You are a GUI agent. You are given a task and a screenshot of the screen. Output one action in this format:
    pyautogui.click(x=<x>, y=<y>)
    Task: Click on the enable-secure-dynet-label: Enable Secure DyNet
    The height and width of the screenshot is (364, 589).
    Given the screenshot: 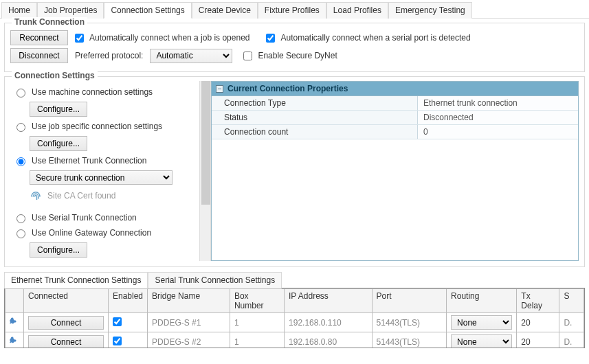 What is the action you would take?
    pyautogui.click(x=297, y=56)
    